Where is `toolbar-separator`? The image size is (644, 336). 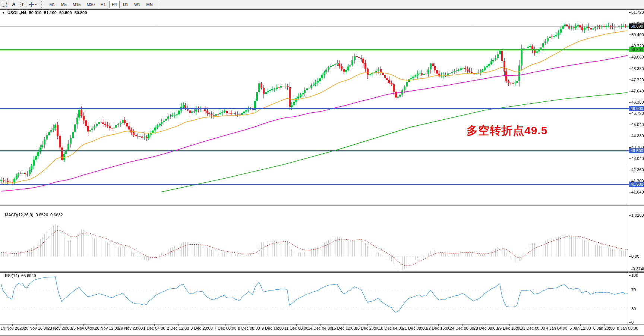 toolbar-separator is located at coordinates (159, 4).